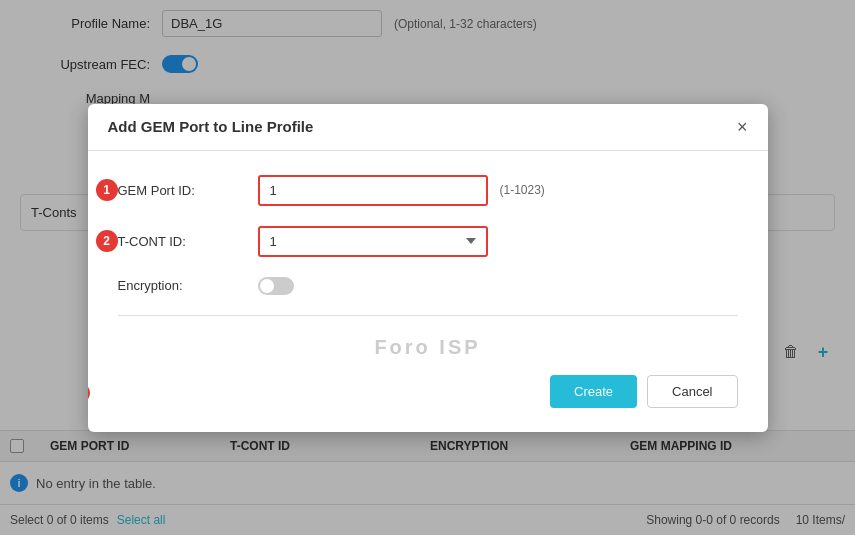 This screenshot has height=535, width=855. I want to click on watermark: Foro ISP, so click(428, 348).